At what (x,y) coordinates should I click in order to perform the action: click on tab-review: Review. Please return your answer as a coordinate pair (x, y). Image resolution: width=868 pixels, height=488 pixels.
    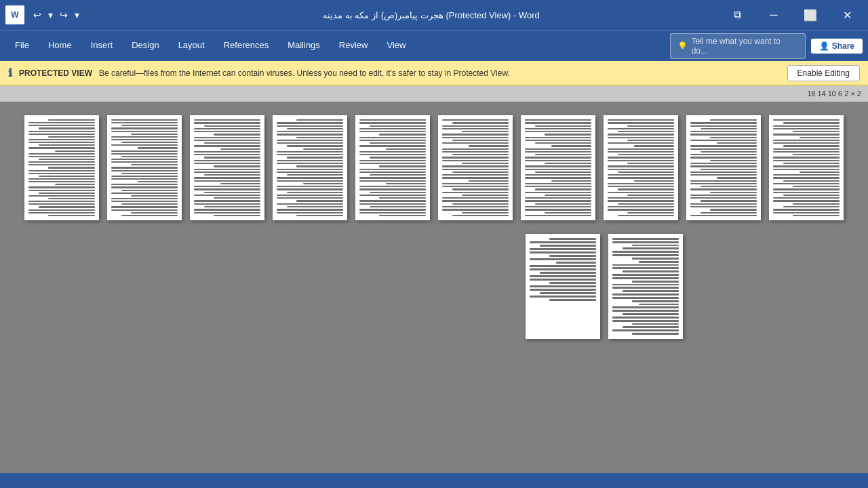
    Looking at the image, I should click on (354, 46).